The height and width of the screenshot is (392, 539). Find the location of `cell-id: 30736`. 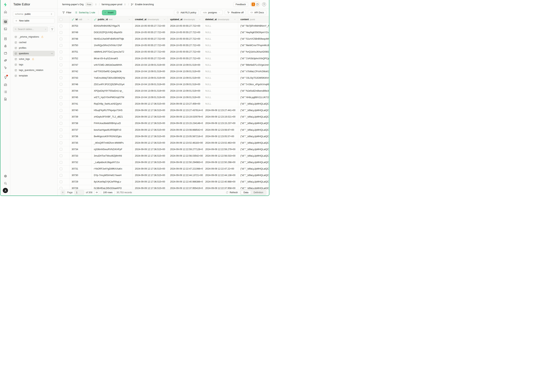

cell-id: 30736 is located at coordinates (81, 136).